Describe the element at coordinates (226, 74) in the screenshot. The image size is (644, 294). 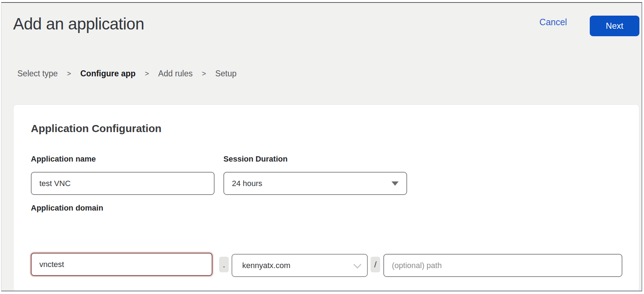
I see `step-setup: Setup` at that location.